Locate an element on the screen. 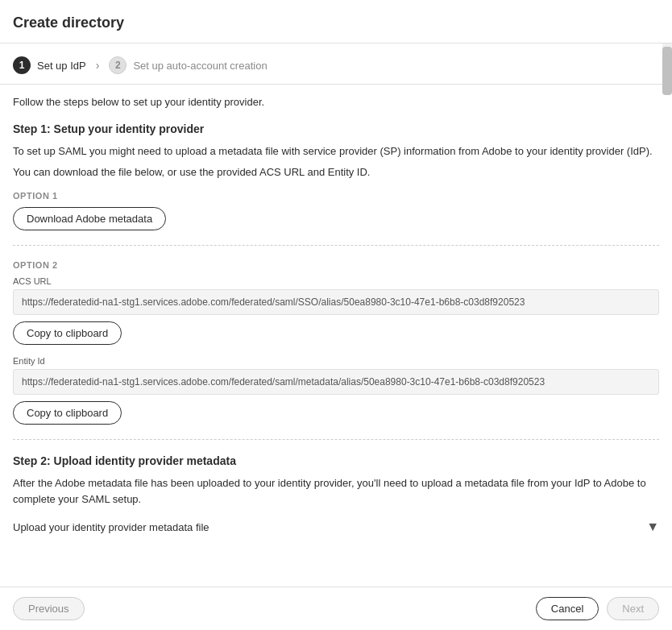 The width and height of the screenshot is (672, 630). option1-label: OPTION 1 is located at coordinates (336, 196).